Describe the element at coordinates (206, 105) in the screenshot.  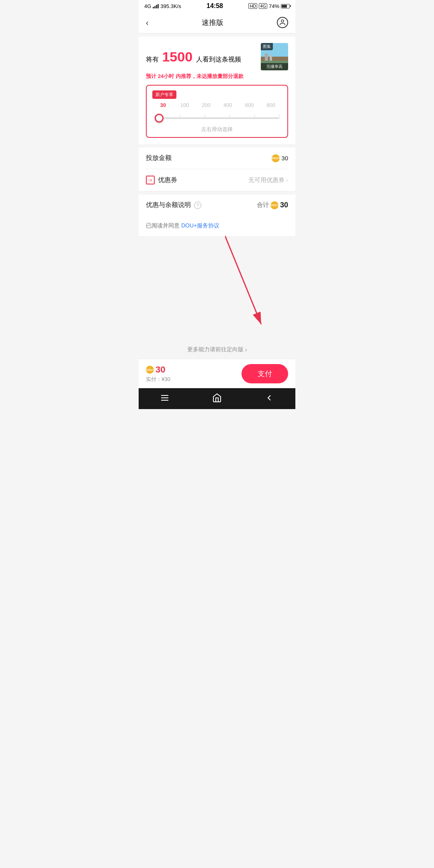
I see `slider-mark-2: 200` at that location.